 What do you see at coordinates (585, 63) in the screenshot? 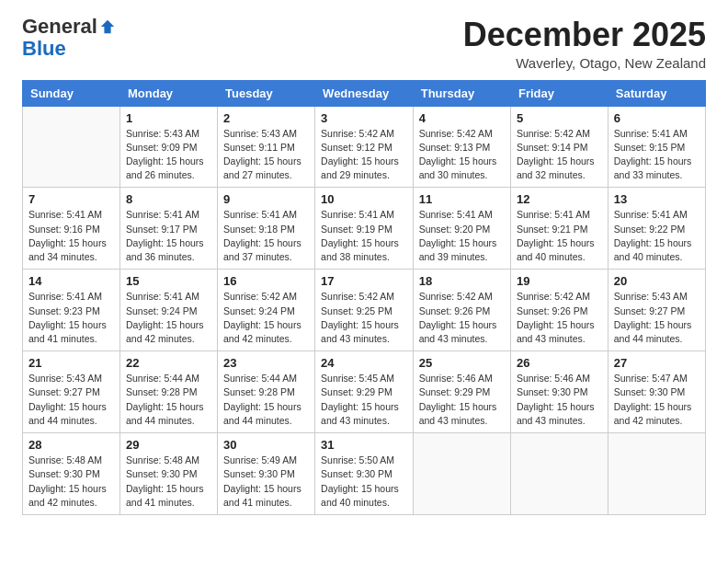
I see `location-title: Waverley, Otago, New Zealand` at bounding box center [585, 63].